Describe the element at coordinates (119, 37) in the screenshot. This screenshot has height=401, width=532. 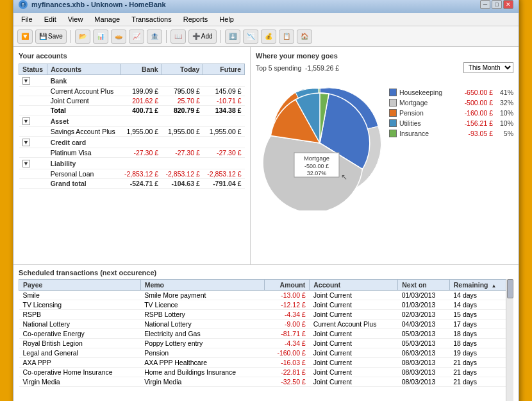
I see `pie-button: 🥧` at that location.